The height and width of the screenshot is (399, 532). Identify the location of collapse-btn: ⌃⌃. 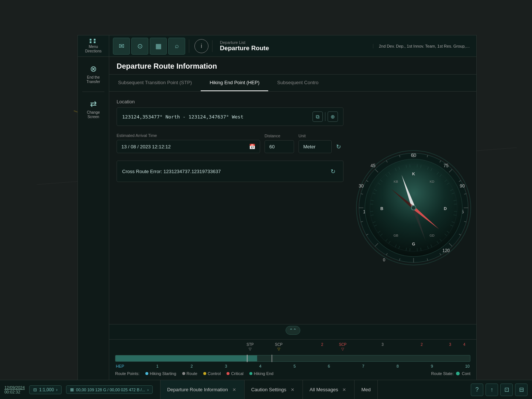
(293, 330).